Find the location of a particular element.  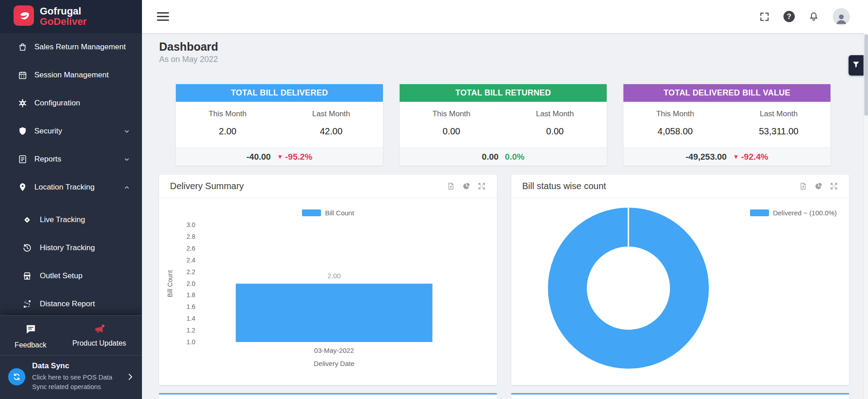

outlet-store-icon is located at coordinates (27, 276).